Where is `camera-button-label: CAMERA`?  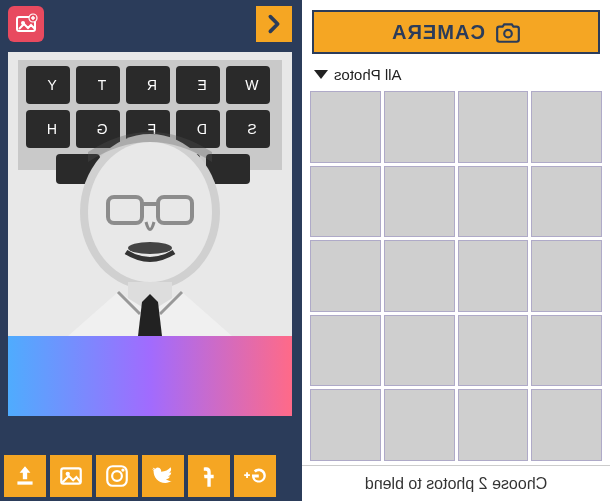 camera-button-label: CAMERA is located at coordinates (438, 32).